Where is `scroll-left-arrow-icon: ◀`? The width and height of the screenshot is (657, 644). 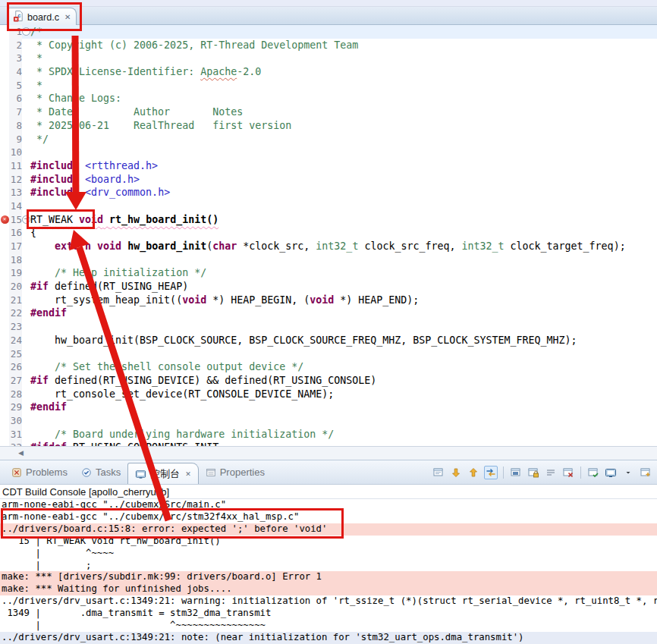 scroll-left-arrow-icon: ◀ is located at coordinates (21, 453).